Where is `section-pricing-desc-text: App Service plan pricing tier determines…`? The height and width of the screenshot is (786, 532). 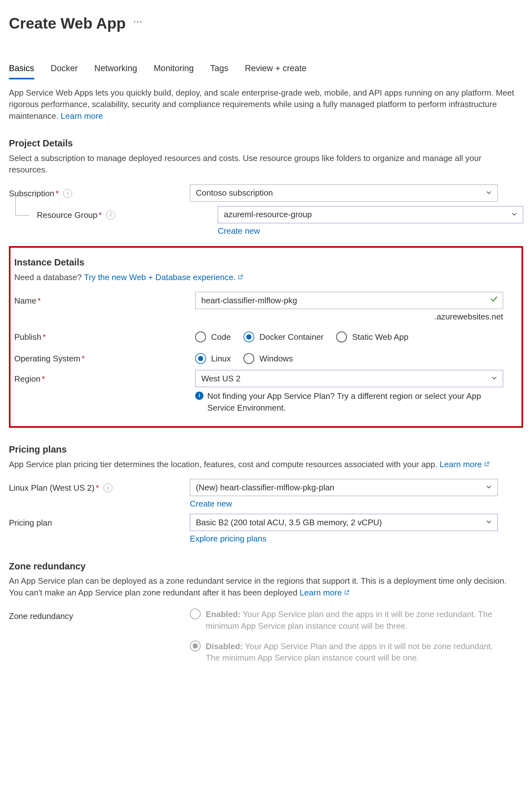
section-pricing-desc-text: App Service plan pricing tier determines… is located at coordinates (224, 464).